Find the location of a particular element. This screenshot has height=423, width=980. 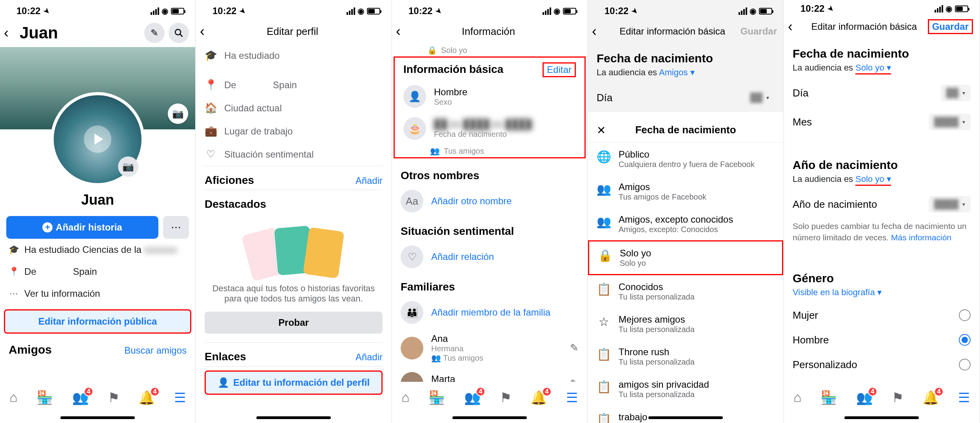

audience-option-lock: 🔒 Solo yoSolo yo is located at coordinates (686, 258).